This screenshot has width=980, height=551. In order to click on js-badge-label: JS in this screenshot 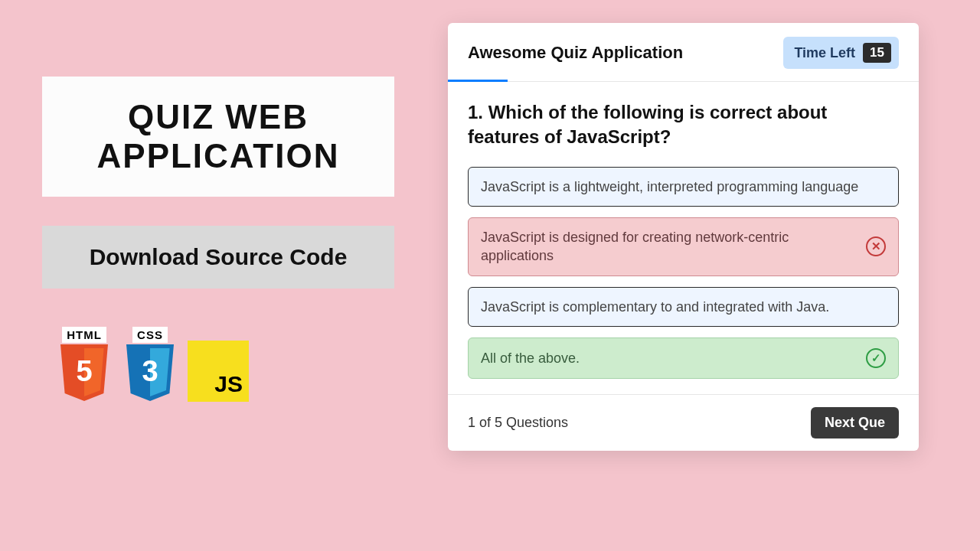, I will do `click(228, 384)`.